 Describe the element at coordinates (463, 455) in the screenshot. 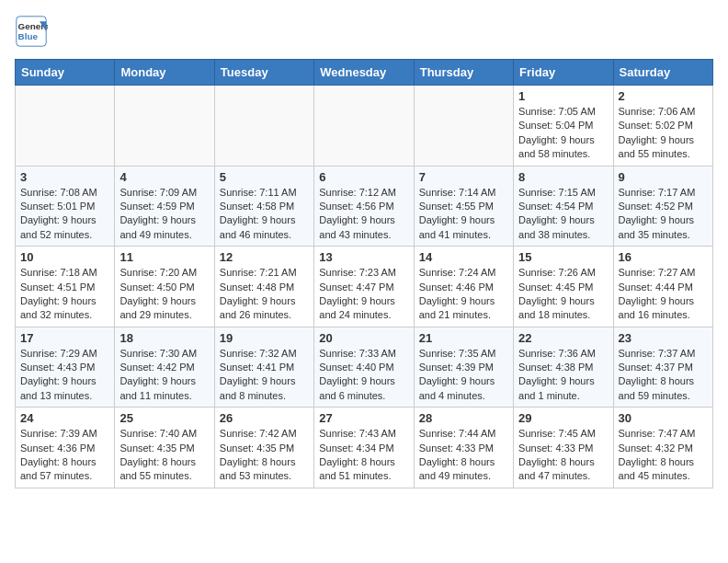

I see `day-info: Sunrise: 7:44 AM Sunset: 4:33 PM Dayligh…` at that location.